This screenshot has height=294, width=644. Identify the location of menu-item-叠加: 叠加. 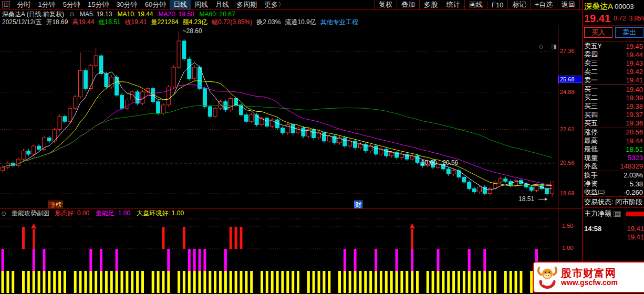
(408, 5).